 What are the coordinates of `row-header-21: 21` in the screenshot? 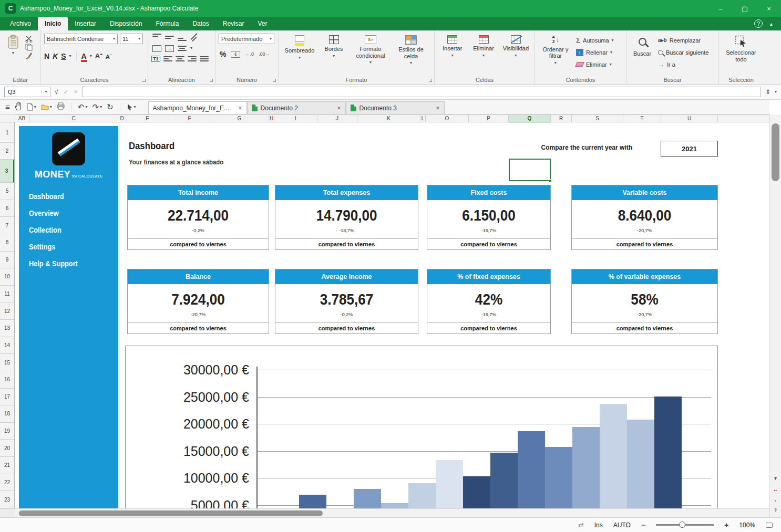 It's located at (7, 465).